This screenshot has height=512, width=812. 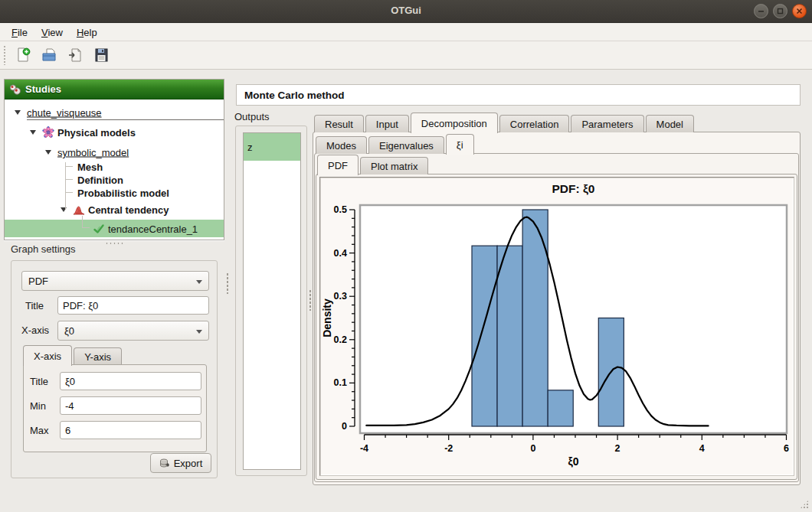 What do you see at coordinates (69, 331) in the screenshot?
I see `xaxis-value: ξ0` at bounding box center [69, 331].